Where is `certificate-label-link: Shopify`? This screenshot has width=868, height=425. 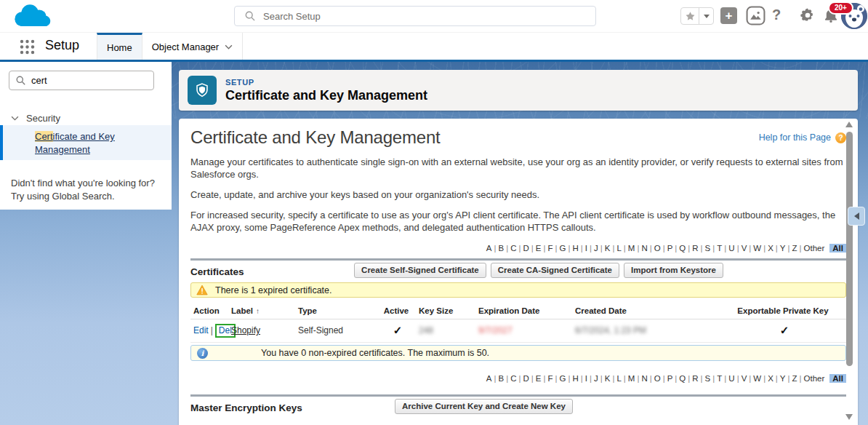
certificate-label-link: Shopify is located at coordinates (246, 330).